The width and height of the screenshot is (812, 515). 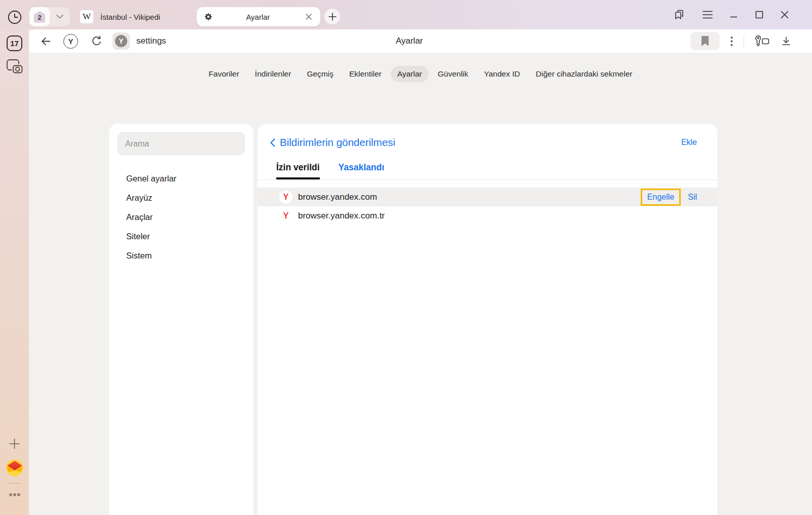 I want to click on url-text: settings, so click(x=151, y=41).